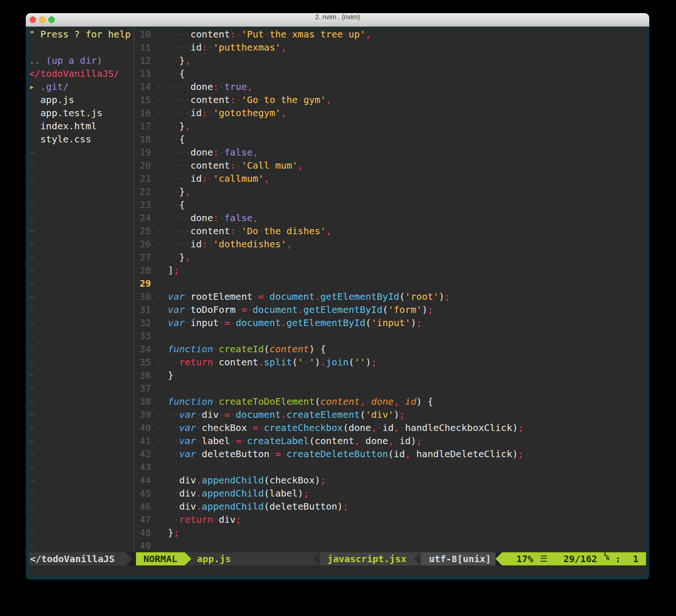  I want to click on line-number: 28, so click(143, 270).